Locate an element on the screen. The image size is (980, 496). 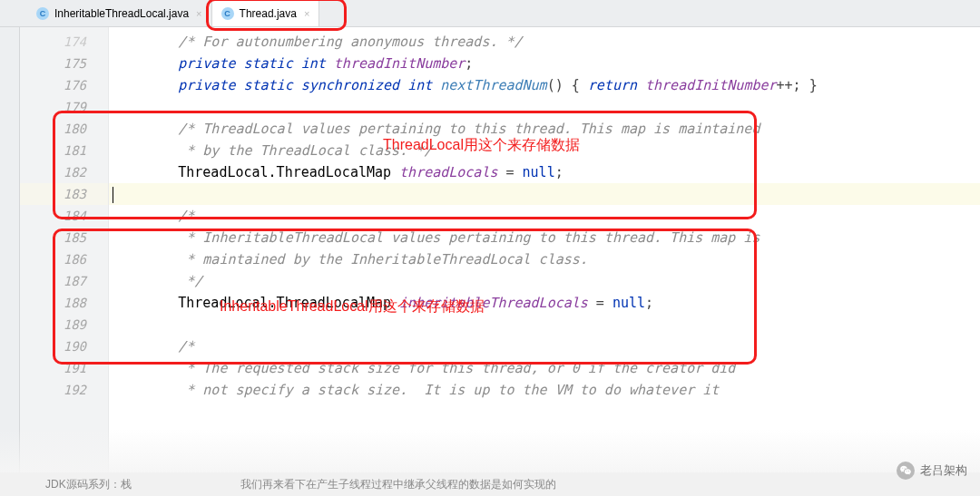
code-line: * InheritableThreadLocal values pertaini… is located at coordinates (544, 238).